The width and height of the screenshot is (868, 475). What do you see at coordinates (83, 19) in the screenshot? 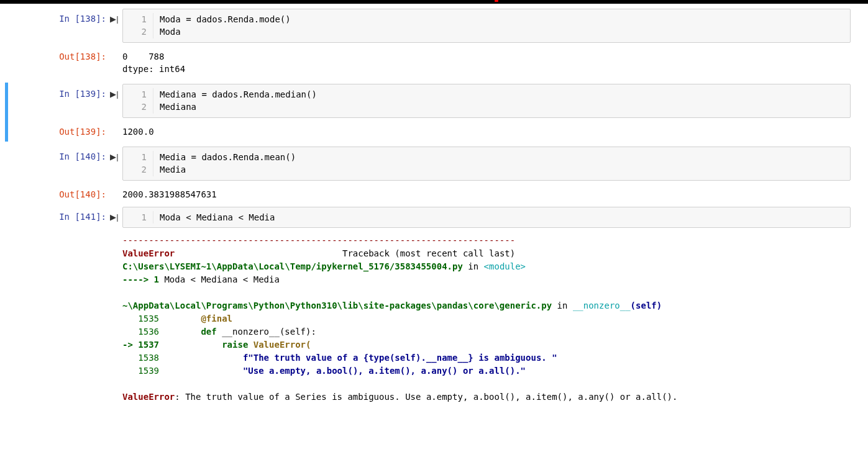
I see `input-prompt: In [138]:` at bounding box center [83, 19].